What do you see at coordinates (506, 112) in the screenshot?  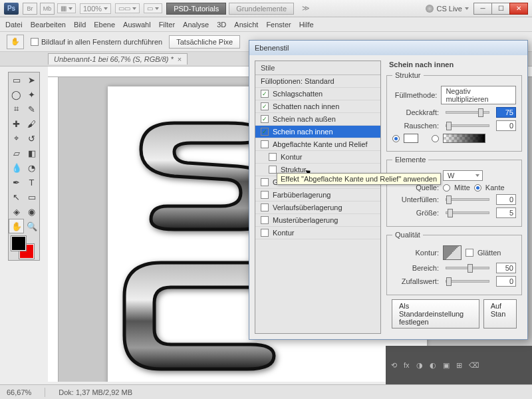 I see `opacity-input: 75` at bounding box center [506, 112].